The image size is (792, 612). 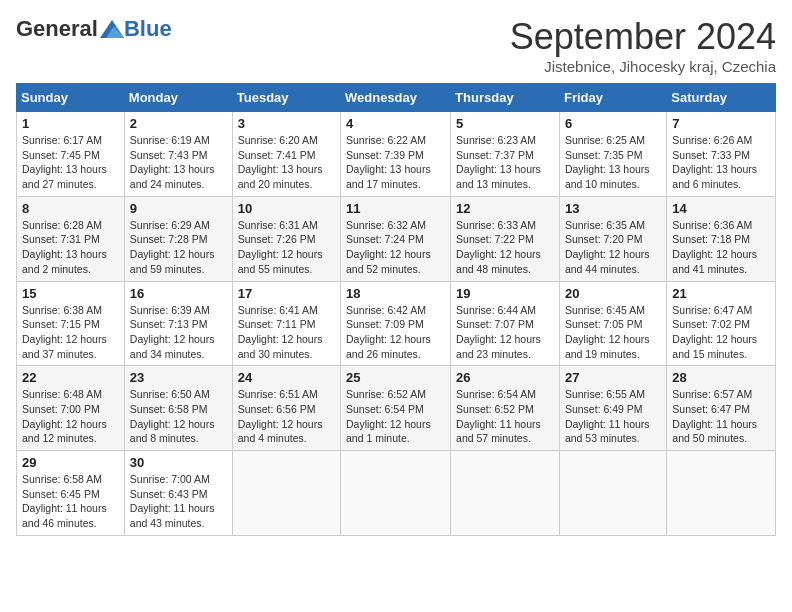 What do you see at coordinates (722, 324) in the screenshot?
I see `table-row: 21Sunrise: 6:47 AMSunset: 7:02 PMDayligh…` at bounding box center [722, 324].